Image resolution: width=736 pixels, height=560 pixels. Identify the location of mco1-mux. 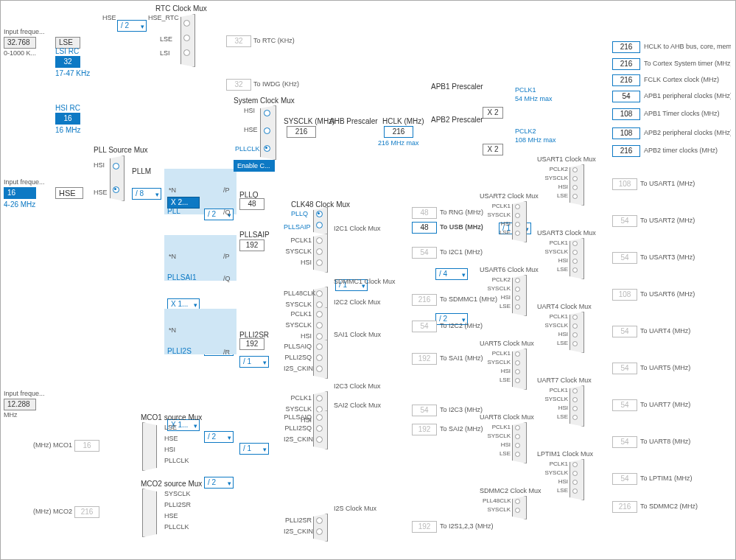
(150, 447).